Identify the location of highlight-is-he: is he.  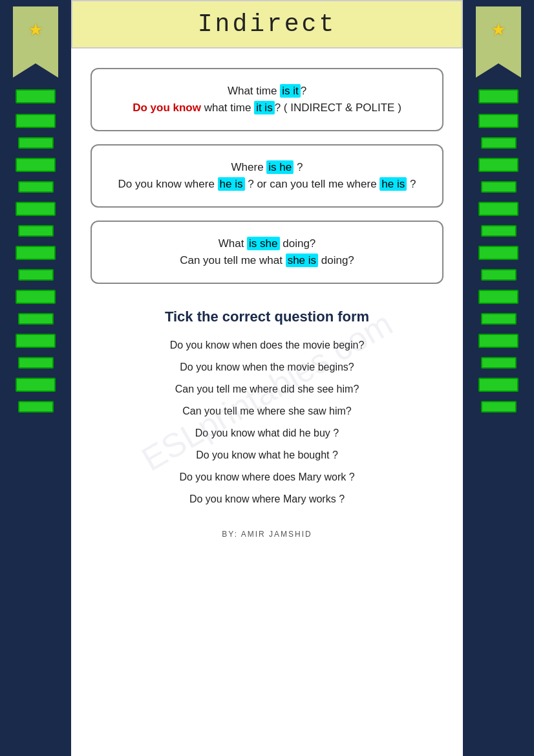
(280, 167).